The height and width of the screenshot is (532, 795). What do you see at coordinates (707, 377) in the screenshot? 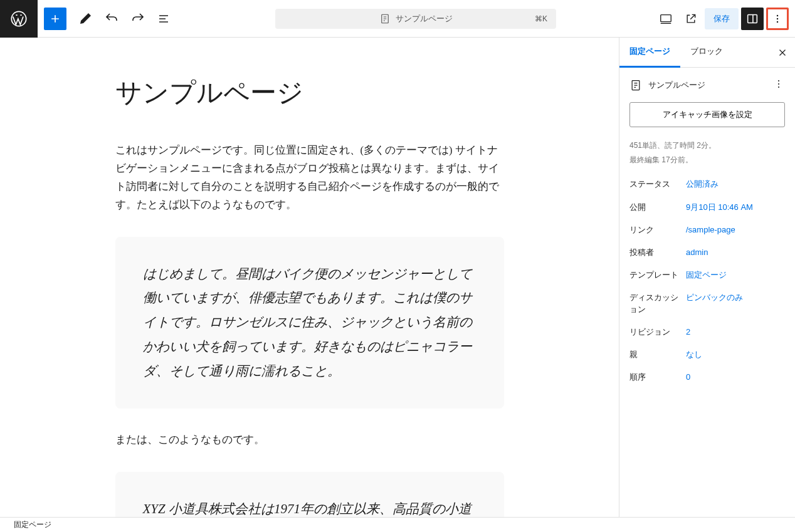
I see `setting-order: 順序0` at bounding box center [707, 377].